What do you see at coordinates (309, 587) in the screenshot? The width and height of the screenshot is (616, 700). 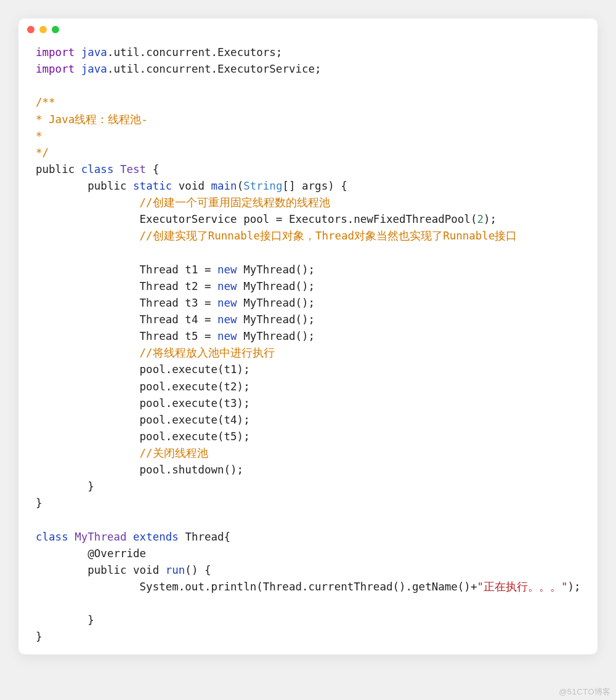 I see `code-text: System.out.println(Thread.currentThread(…` at bounding box center [309, 587].